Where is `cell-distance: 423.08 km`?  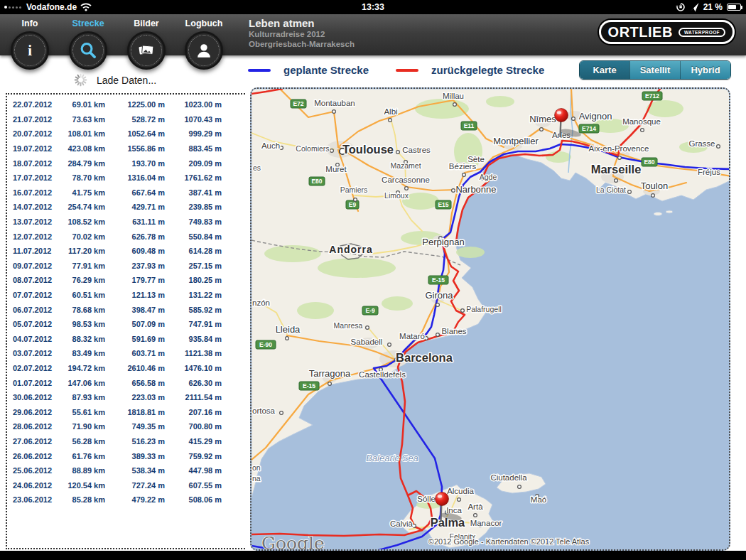
cell-distance: 423.08 km is located at coordinates (80, 149).